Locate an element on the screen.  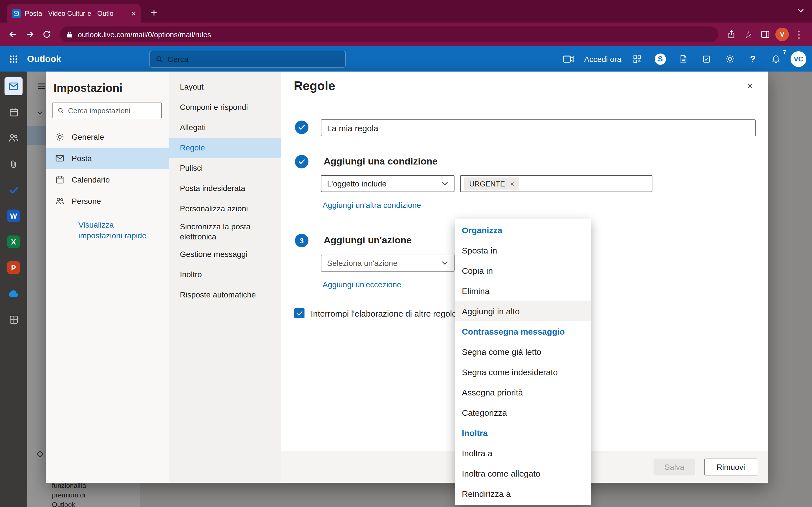
gear-icon is located at coordinates (60, 137).